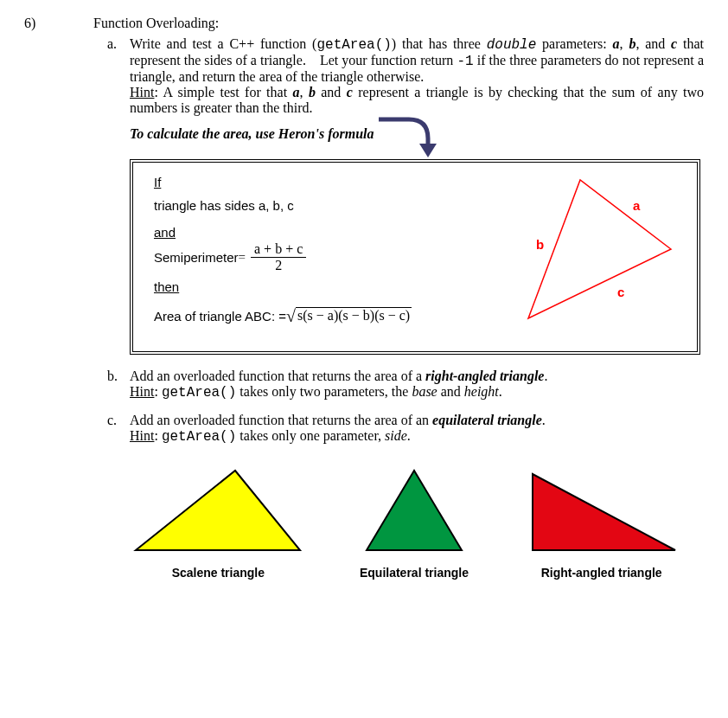 The image size is (728, 718). I want to click on getarea-b-code: getArea(), so click(199, 393).